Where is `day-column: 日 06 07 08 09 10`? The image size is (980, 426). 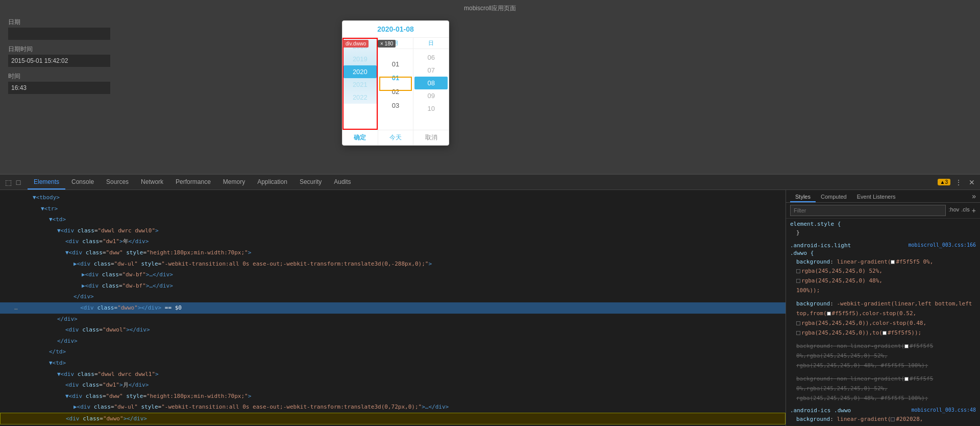 day-column: 日 06 07 08 09 10 is located at coordinates (431, 84).